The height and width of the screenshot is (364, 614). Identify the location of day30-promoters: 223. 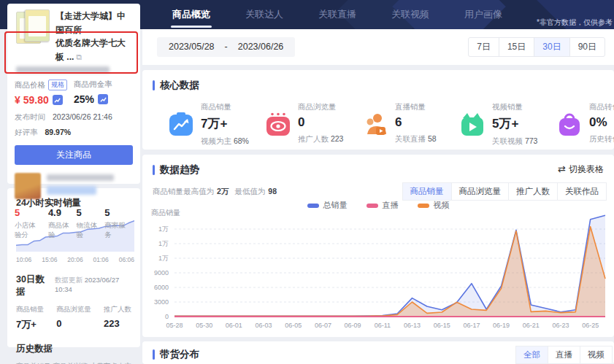
(118, 324).